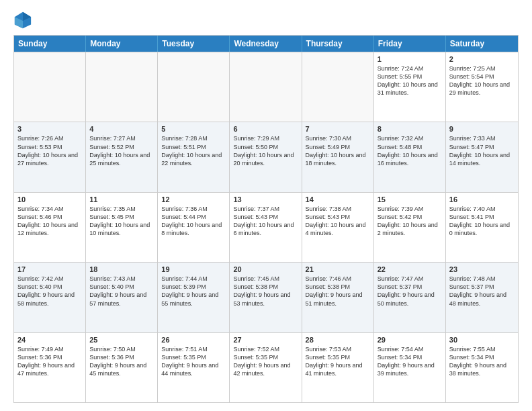 This screenshot has height=411, width=532. I want to click on day-header-saturday: Saturday, so click(482, 44).